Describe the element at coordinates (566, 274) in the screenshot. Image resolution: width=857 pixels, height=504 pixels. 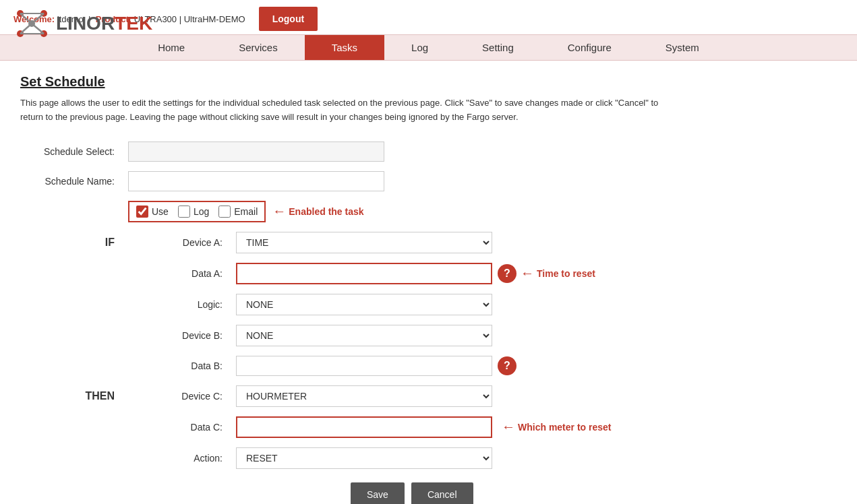
I see `time-to-reset-text: Time to reset` at that location.